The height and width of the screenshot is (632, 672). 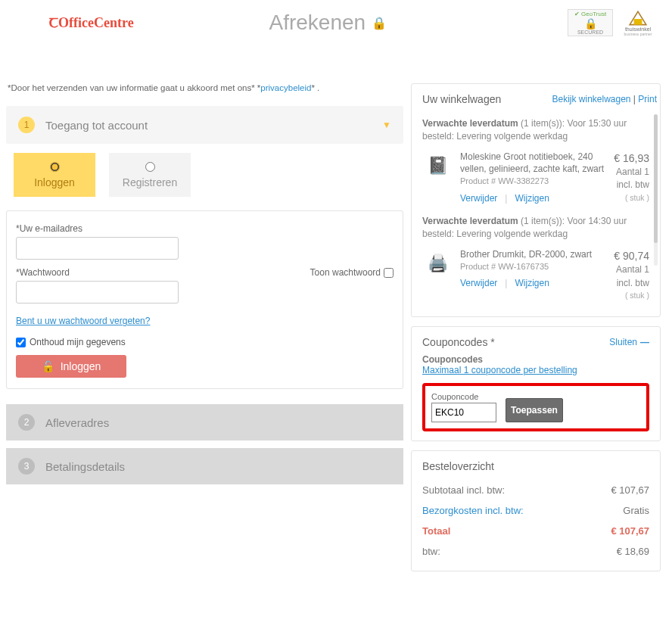 What do you see at coordinates (633, 551) in the screenshot?
I see `vat-value: € 18,69` at bounding box center [633, 551].